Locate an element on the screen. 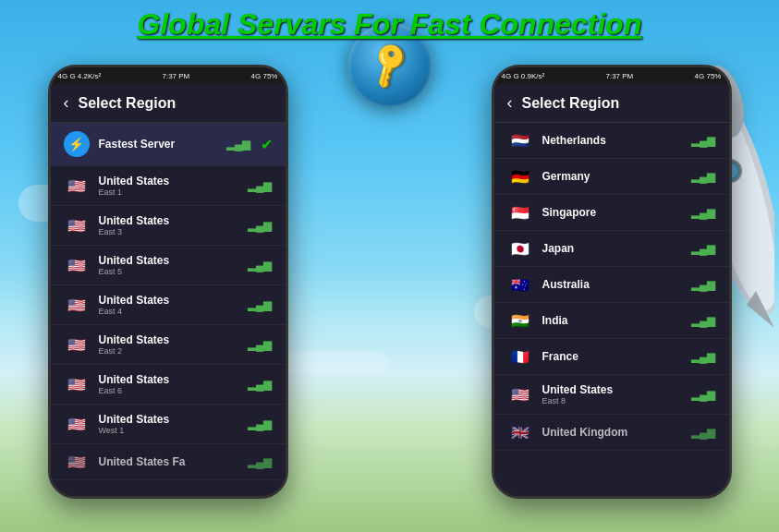 This screenshot has height=532, width=779. server-name: United Kingdom is located at coordinates (612, 432).